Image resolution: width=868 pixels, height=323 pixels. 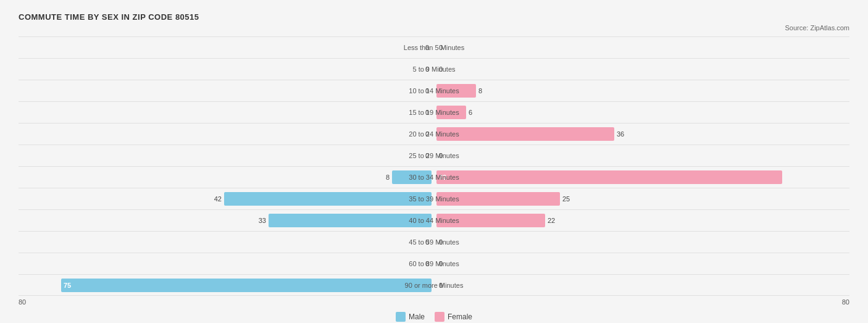 What do you see at coordinates (434, 302) in the screenshot?
I see `axis-labels: 80 80` at bounding box center [434, 302].